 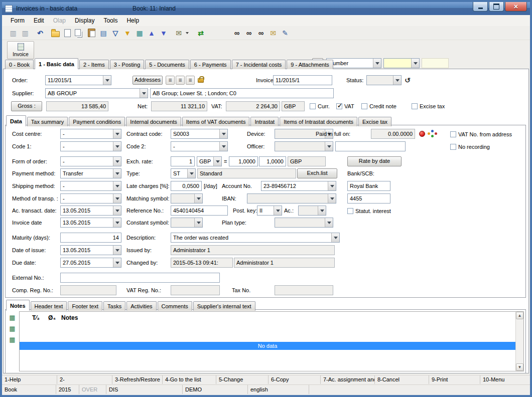 I want to click on tab-payments: 6 - Payments, so click(x=211, y=64).